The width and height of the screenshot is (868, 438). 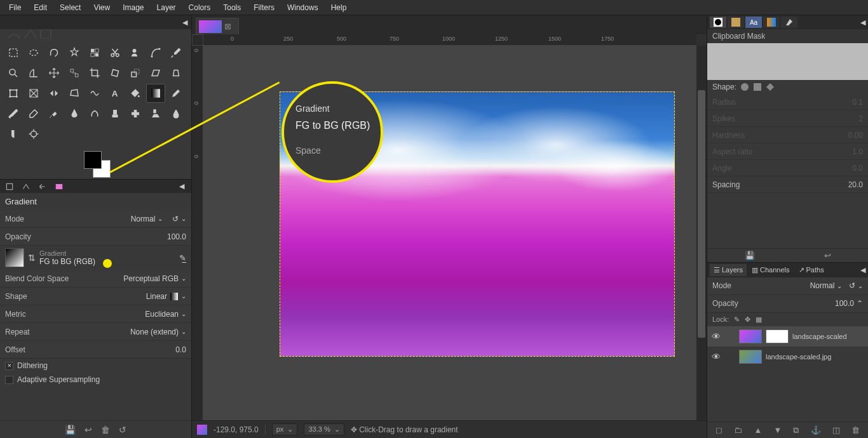 I want to click on layer-mode-option: Mode Normal ⌄ ↺ ⌄, so click(x=788, y=286).